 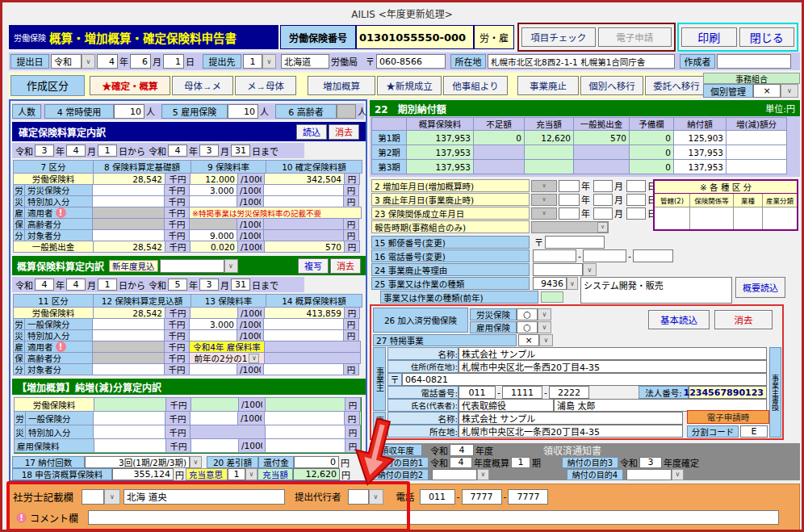 I want to click on postal-field: 060-8566, so click(x=411, y=61).